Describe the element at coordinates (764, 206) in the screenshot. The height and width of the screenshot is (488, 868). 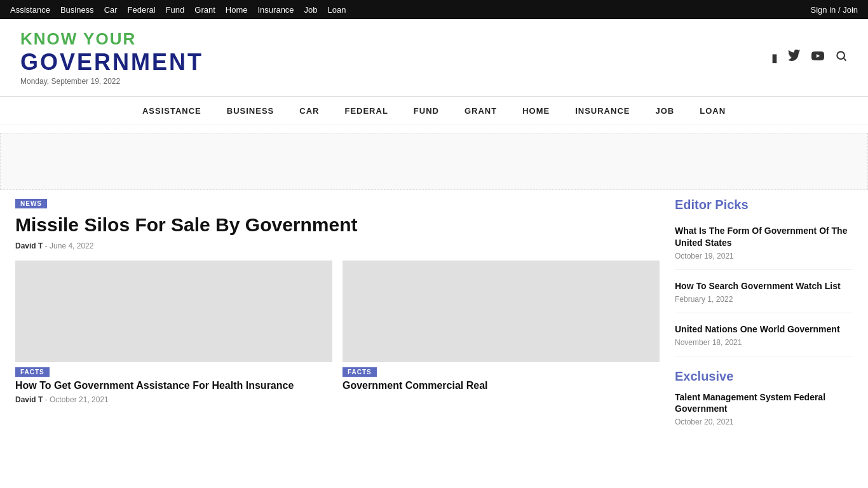
I see `editor-picks-title: Editor Picks` at that location.